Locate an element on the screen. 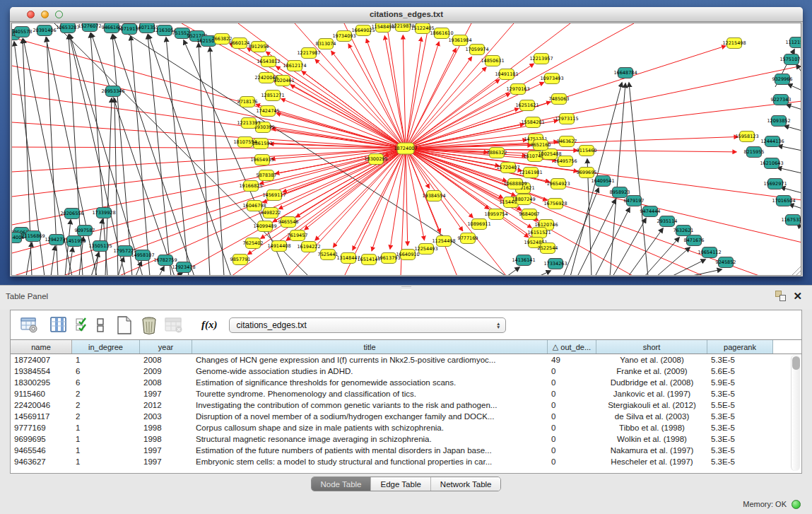 This screenshot has height=514, width=812. graph-node-label: 9245852 is located at coordinates (726, 262).